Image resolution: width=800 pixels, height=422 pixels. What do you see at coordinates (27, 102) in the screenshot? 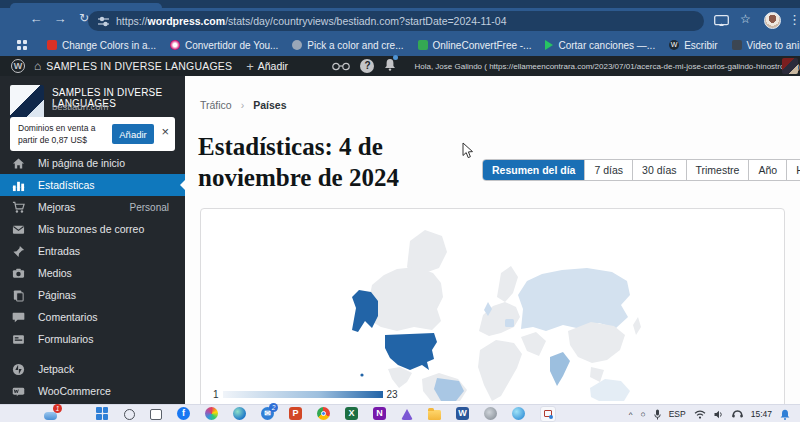
I see `site-icon` at bounding box center [27, 102].